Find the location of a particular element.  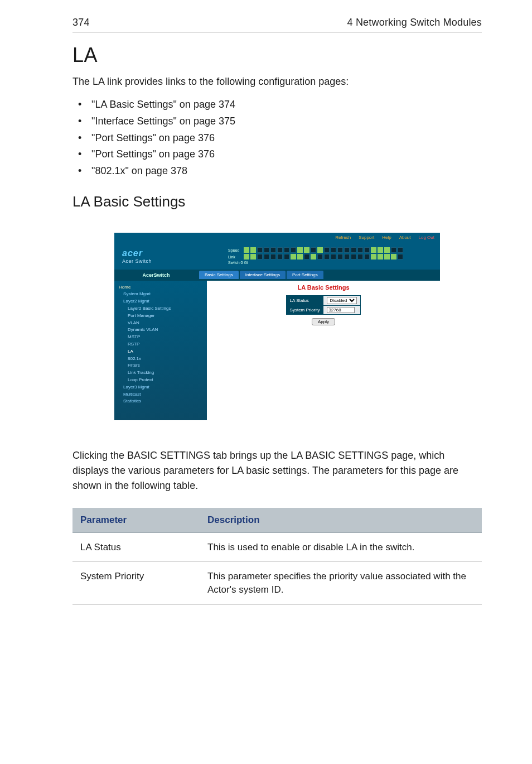

list-item: "802.1x" on page 378 is located at coordinates (277, 171).